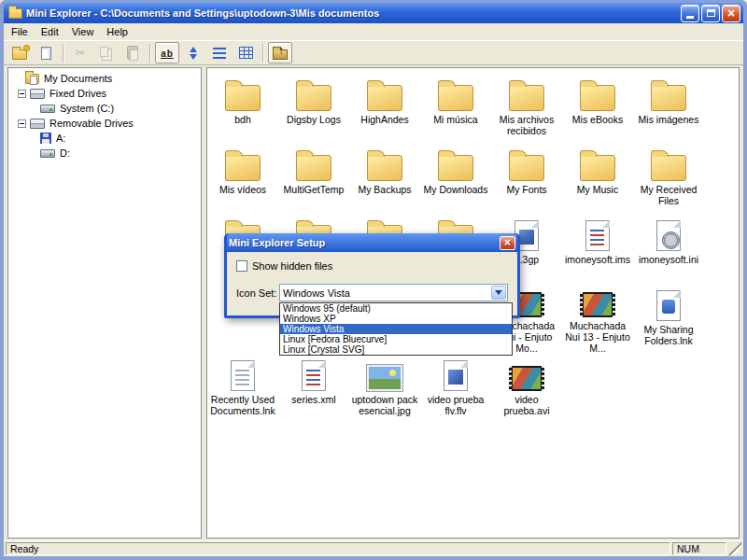  I want to click on file-item: uptodown pack esencial.jpg, so click(385, 388).